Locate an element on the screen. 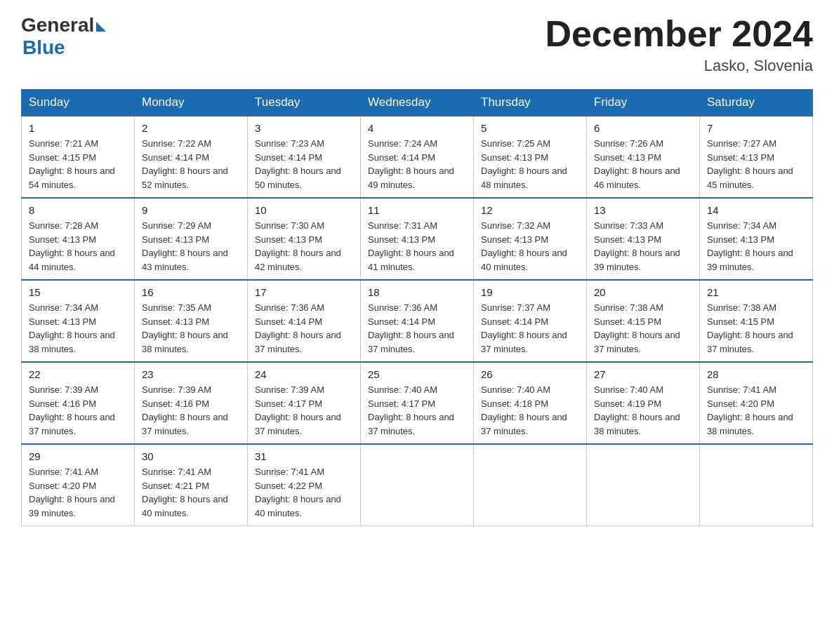  daylight-label: Daylight: 8 hours and 38 minutes. is located at coordinates (72, 342).